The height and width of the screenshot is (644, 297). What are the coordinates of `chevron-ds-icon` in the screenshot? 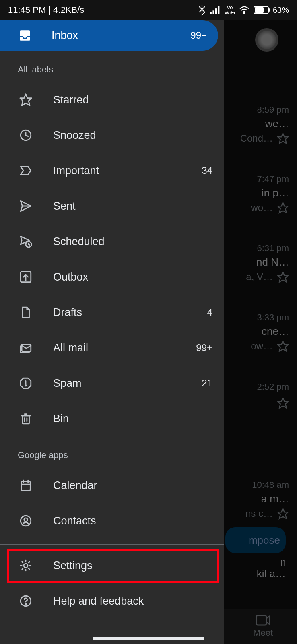 It's located at (26, 171).